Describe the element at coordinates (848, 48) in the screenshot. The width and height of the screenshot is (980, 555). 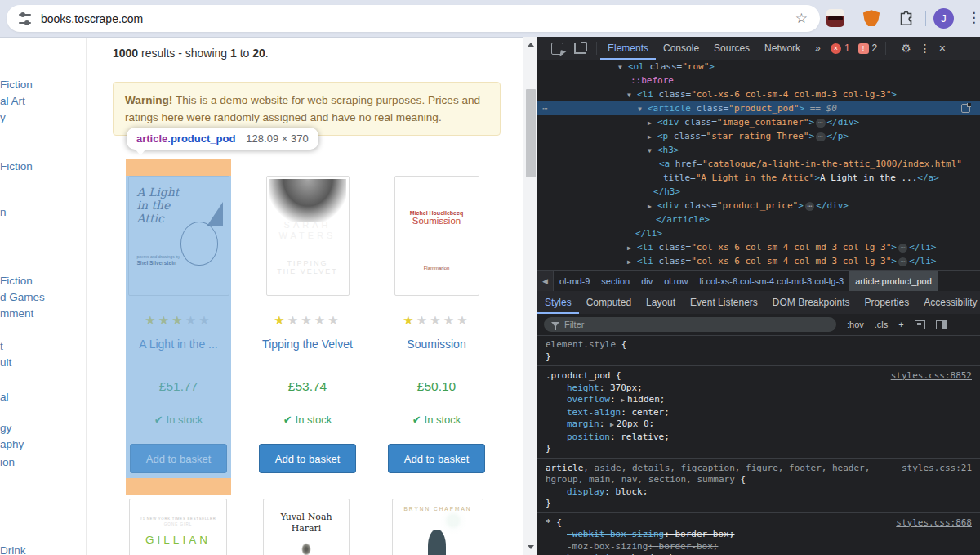
I see `error-count: 1` at that location.